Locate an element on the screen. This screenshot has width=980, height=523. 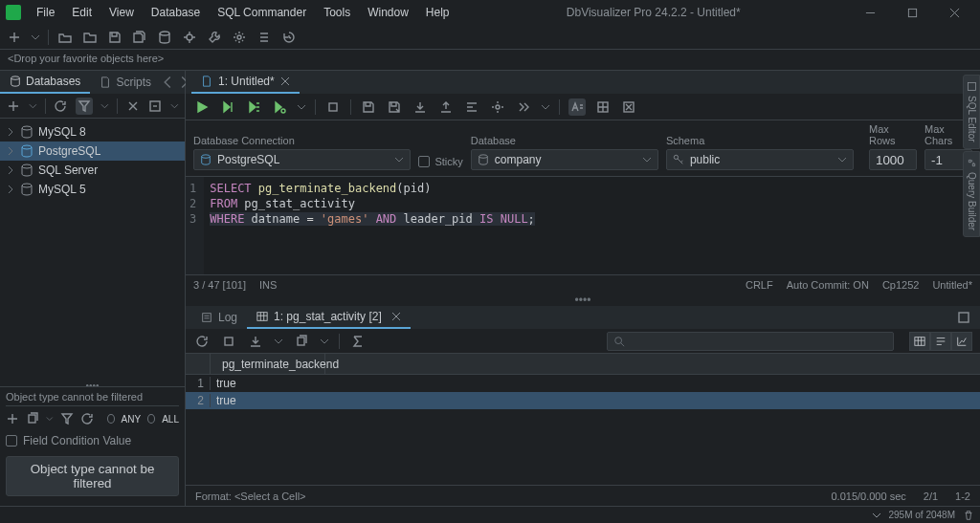
editor-tab: 1: Untitled* is located at coordinates (245, 82).